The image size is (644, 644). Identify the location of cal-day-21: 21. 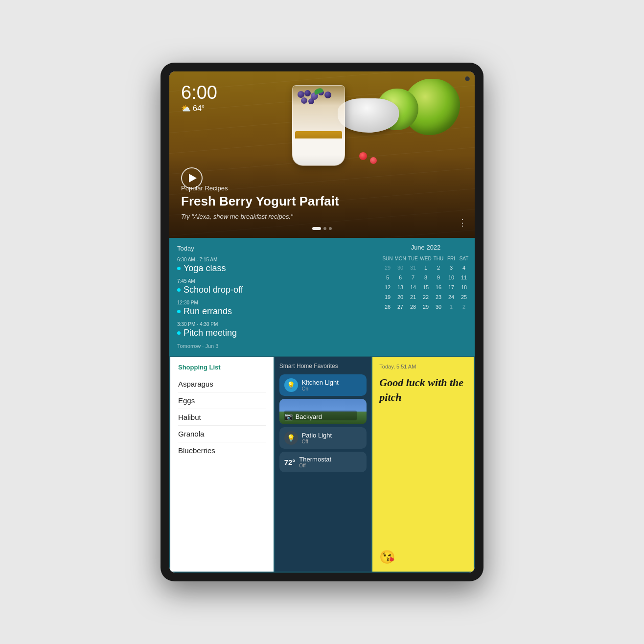
(413, 297).